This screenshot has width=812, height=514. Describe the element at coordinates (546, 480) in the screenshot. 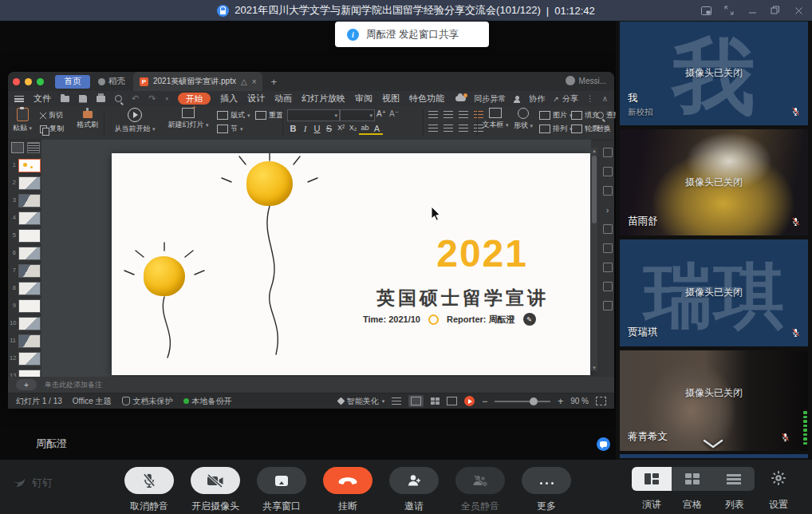

I see `more-button` at that location.